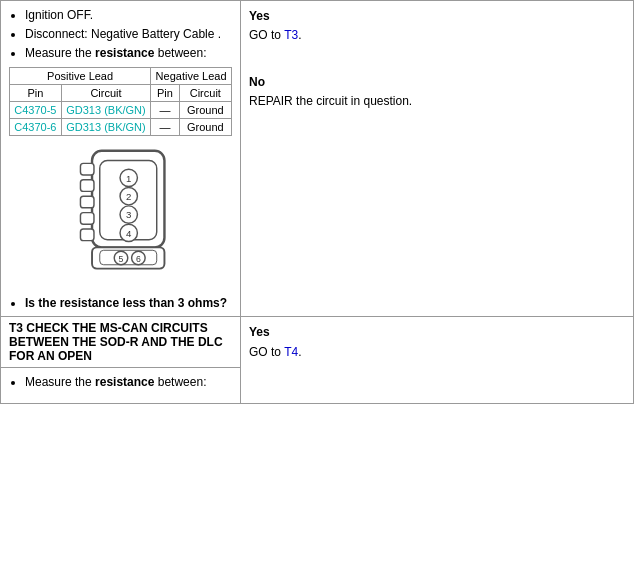 Image resolution: width=634 pixels, height=579 pixels. I want to click on t3-right: Yes GO to T4., so click(437, 360).